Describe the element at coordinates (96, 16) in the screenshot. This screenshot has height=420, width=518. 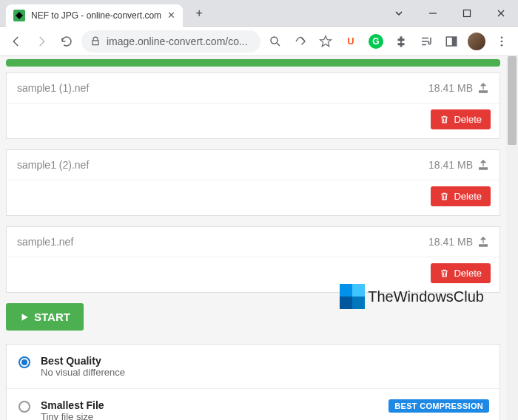
I see `tab-title: NEF to JPG - online-convert.com` at that location.